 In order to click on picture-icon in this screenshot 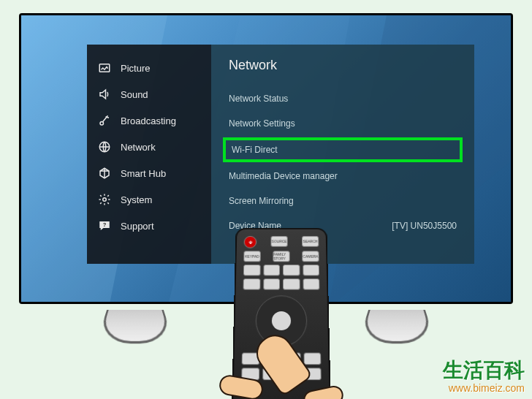, I will do `click(104, 68)`.